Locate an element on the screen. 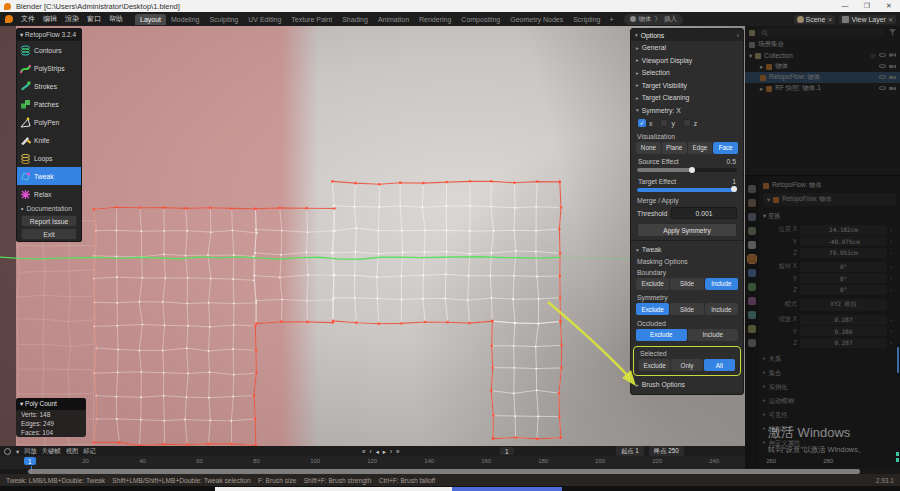 The width and height of the screenshot is (900, 491). tool-tweak: Tweak is located at coordinates (49, 176).